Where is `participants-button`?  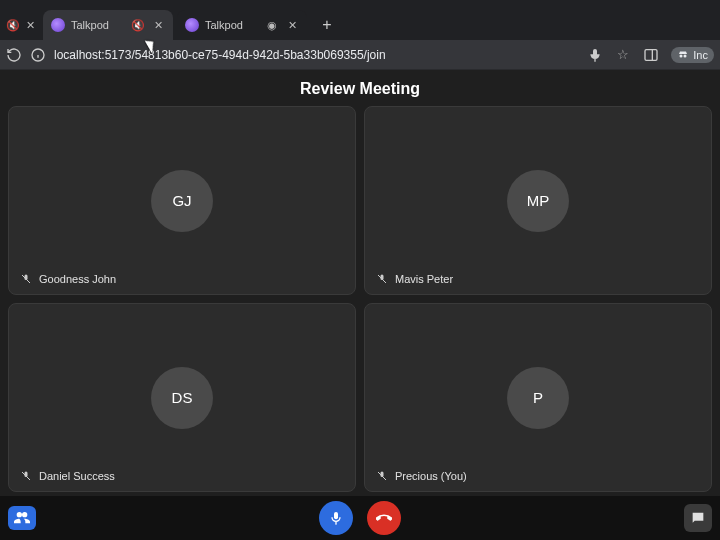 participants-button is located at coordinates (22, 518).